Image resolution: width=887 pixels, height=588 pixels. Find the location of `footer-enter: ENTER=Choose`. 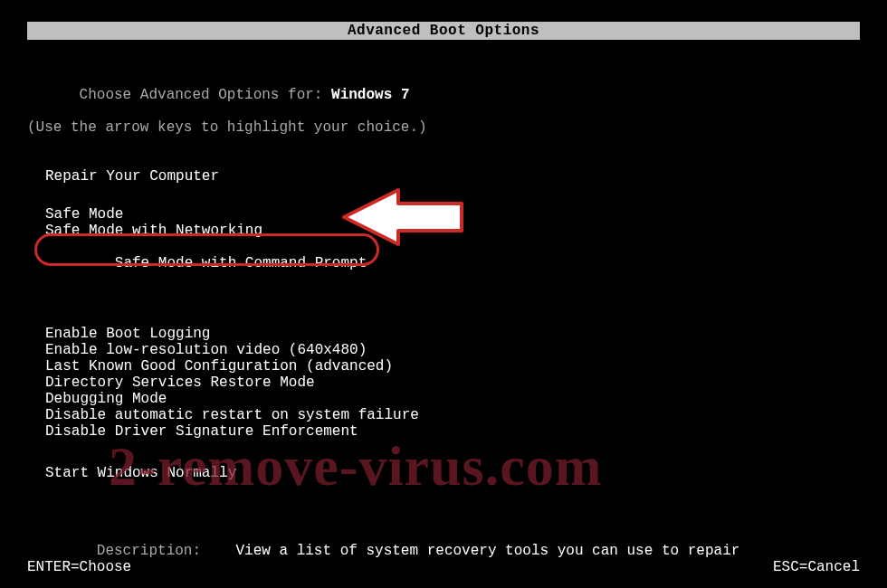

footer-enter: ENTER=Choose is located at coordinates (80, 567).